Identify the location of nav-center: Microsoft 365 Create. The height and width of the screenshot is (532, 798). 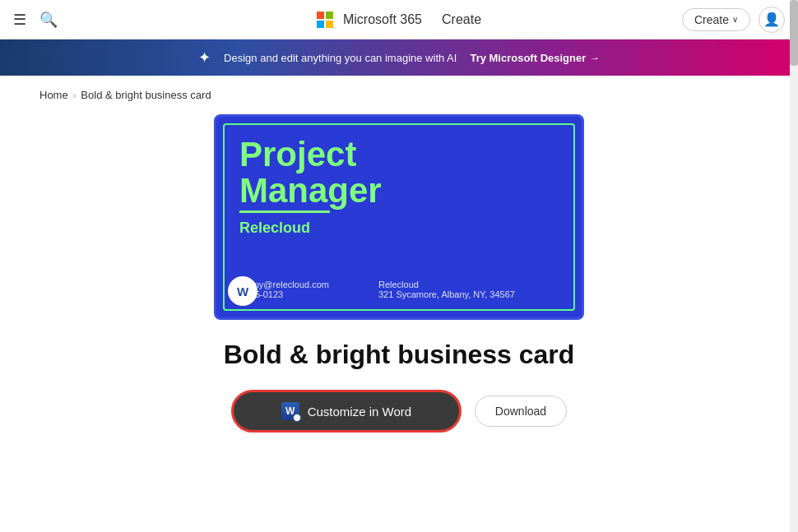
(399, 20).